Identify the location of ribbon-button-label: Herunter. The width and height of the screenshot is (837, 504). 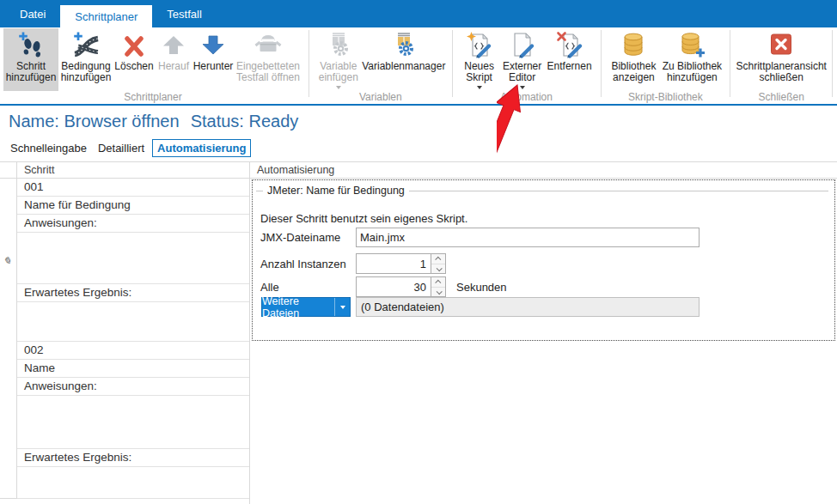
(213, 67).